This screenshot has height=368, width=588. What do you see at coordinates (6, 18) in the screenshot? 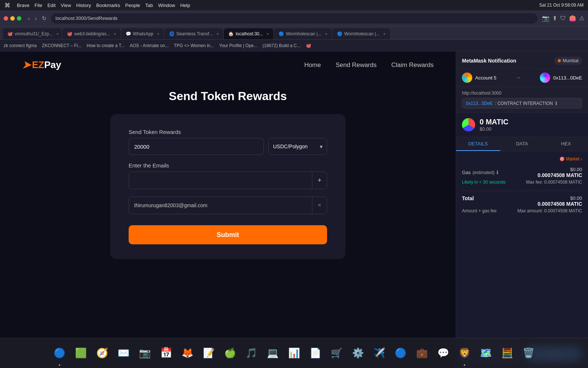
I see `close-button` at bounding box center [6, 18].